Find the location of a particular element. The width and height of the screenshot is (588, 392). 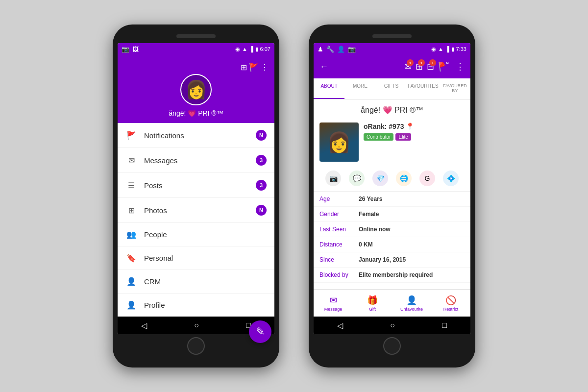

toolbar-list-icon: ⊟ 1 is located at coordinates (430, 67).